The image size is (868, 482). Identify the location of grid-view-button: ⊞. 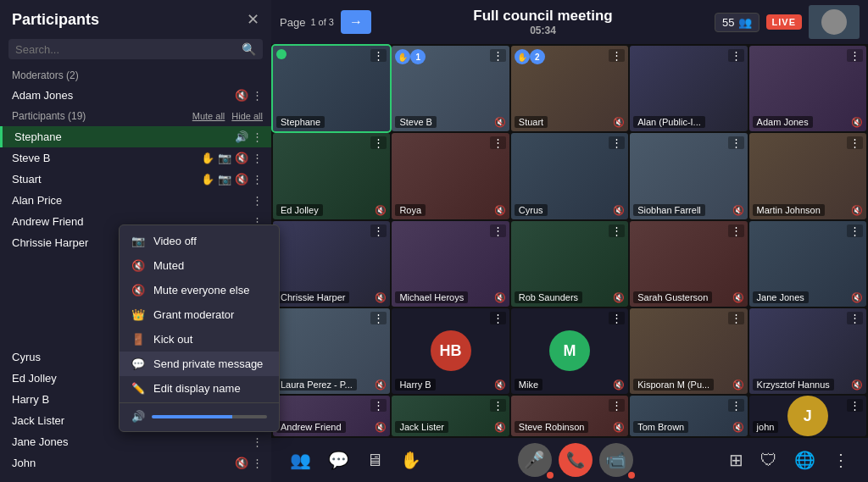
(736, 460).